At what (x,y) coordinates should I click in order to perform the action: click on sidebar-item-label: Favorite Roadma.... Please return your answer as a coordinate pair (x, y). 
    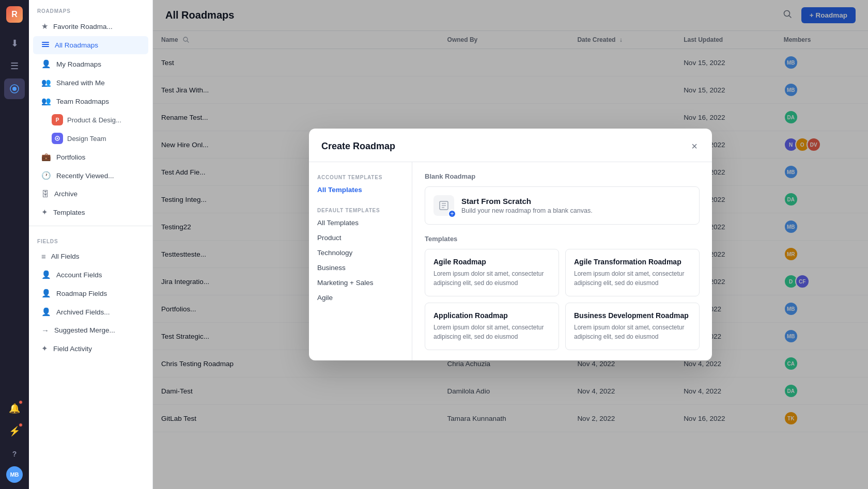
    Looking at the image, I should click on (83, 27).